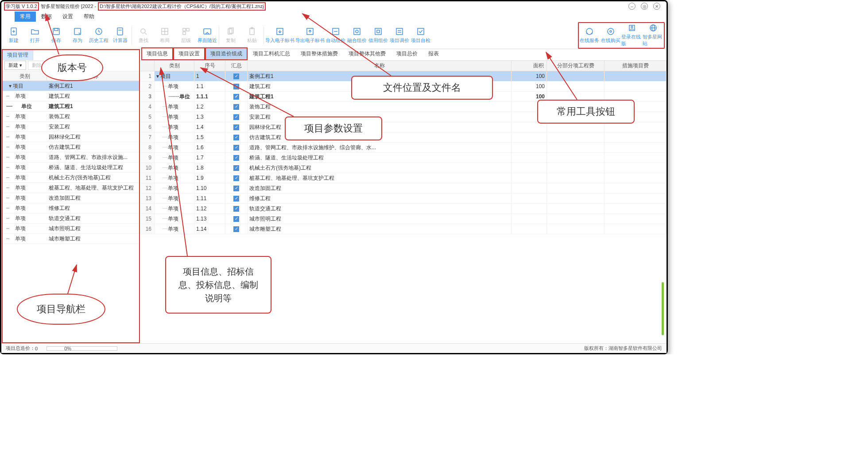 This screenshot has width=868, height=473. What do you see at coordinates (421, 35) in the screenshot?
I see `tool-check: 项目自检` at bounding box center [421, 35].